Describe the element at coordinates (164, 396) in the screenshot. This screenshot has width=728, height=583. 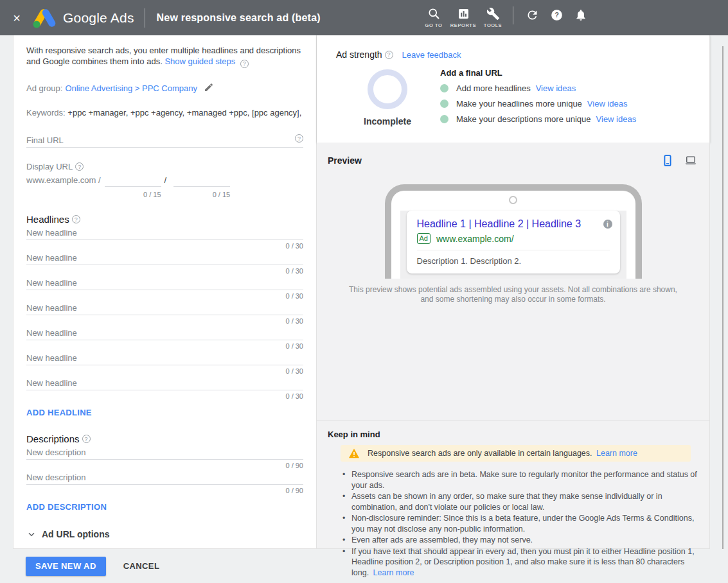
I see `headline-7-counter: 0 / 30` at that location.